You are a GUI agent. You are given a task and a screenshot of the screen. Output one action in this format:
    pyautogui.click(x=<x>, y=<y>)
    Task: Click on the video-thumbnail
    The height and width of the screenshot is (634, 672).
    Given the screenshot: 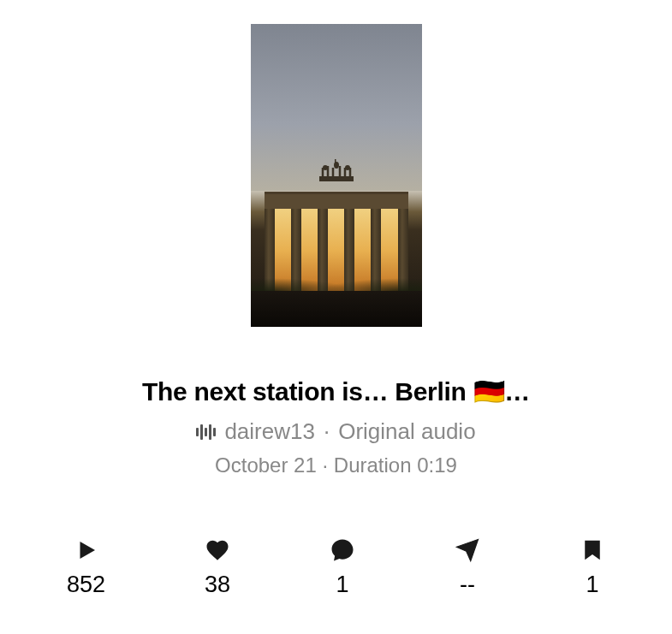 What is the action you would take?
    pyautogui.click(x=336, y=175)
    